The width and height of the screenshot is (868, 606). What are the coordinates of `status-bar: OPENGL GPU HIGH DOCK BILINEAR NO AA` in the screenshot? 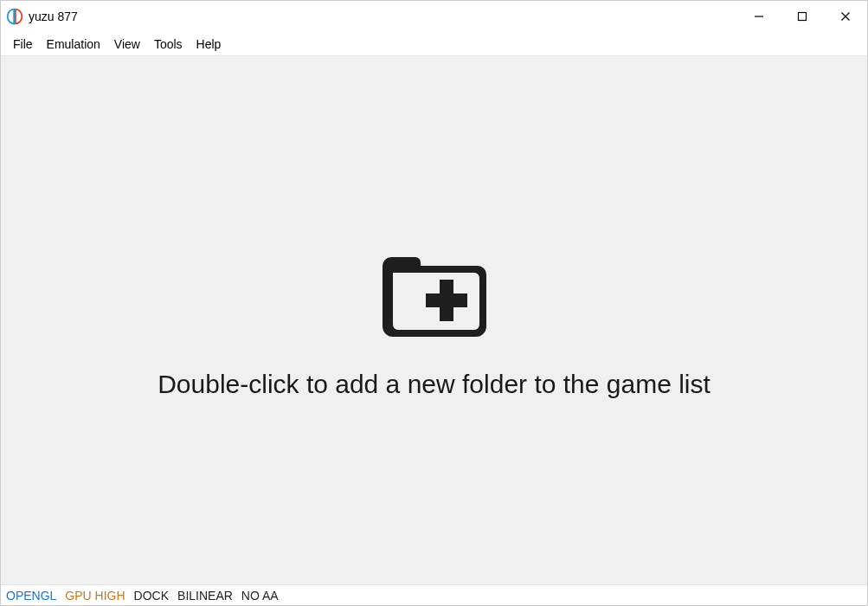 It's located at (434, 595).